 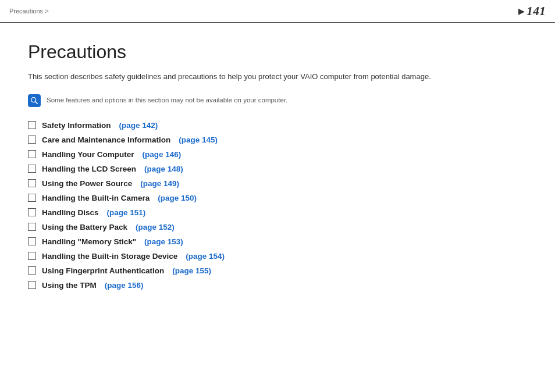 I want to click on item-page-link: (page 156), so click(x=124, y=285).